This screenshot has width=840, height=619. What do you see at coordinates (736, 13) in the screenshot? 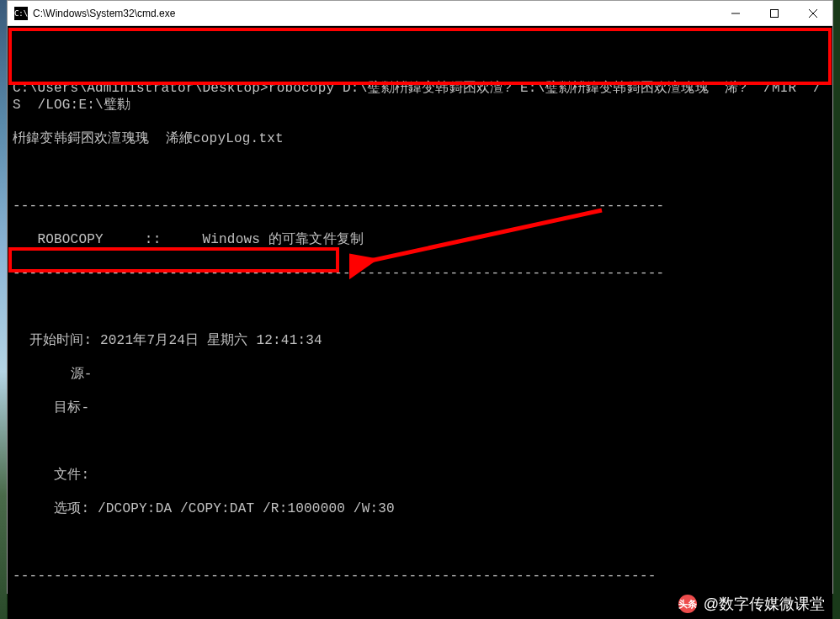
I see `minimize-button` at bounding box center [736, 13].